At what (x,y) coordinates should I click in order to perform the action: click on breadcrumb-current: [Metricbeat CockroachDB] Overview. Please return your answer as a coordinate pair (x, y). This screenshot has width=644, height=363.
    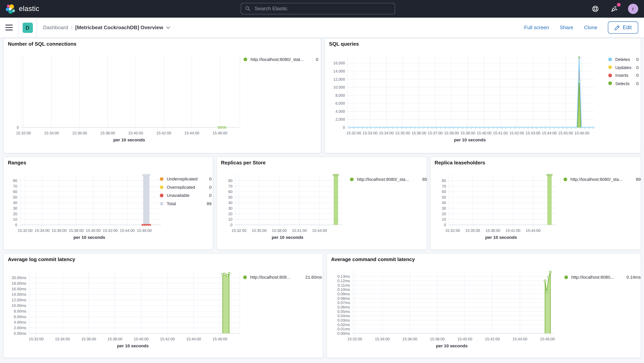
    Looking at the image, I should click on (123, 28).